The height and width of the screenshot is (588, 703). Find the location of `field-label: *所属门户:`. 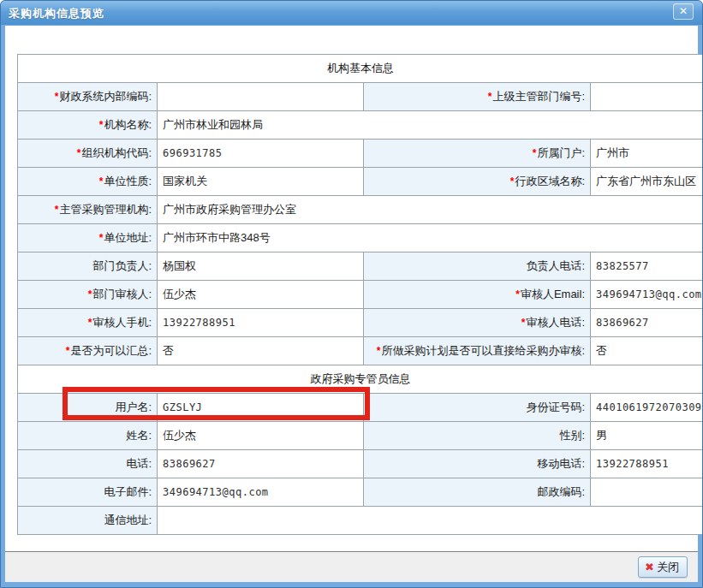

field-label: *所属门户: is located at coordinates (478, 154).